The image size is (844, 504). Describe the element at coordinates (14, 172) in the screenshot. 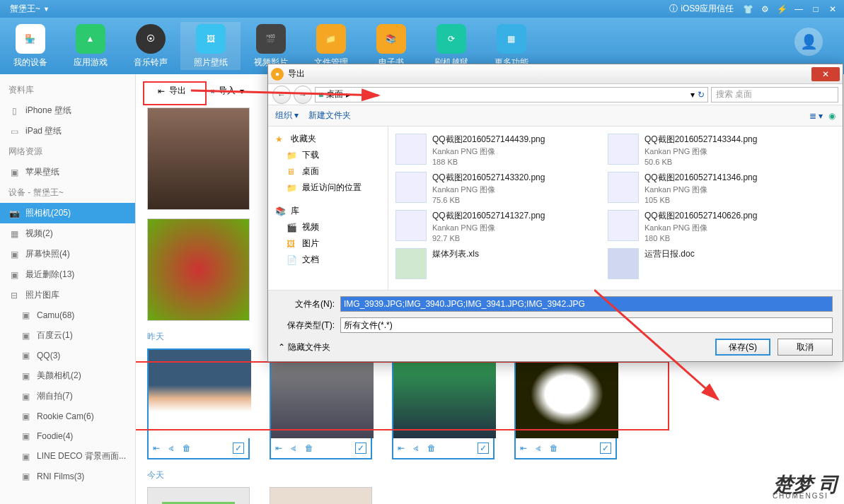

I see `image-icon: ▣` at that location.